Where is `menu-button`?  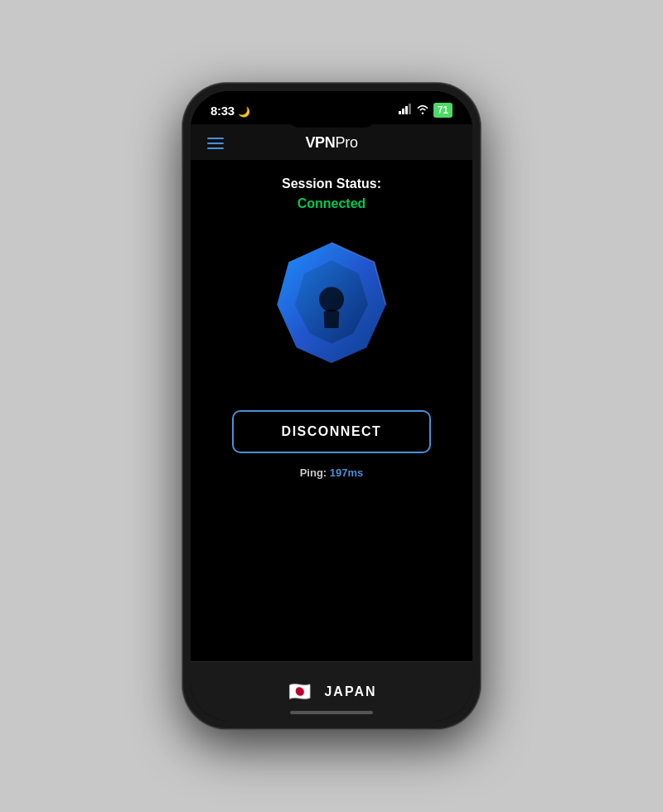
menu-button is located at coordinates (215, 143).